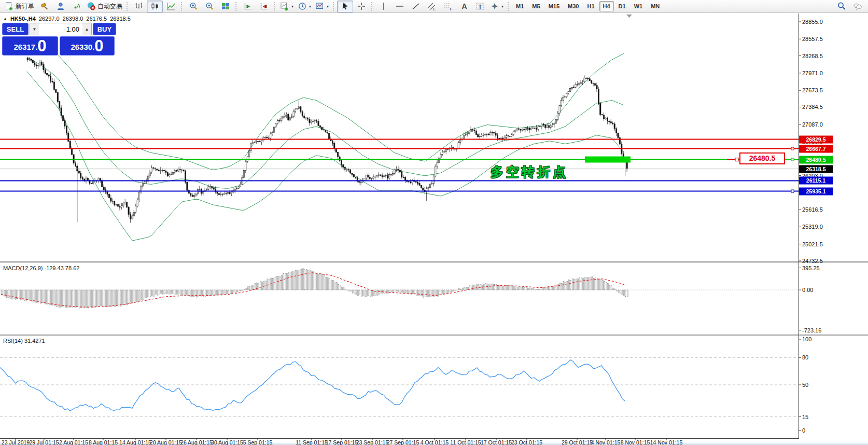 This screenshot has height=445, width=868. I want to click on fibonacci-icon: F, so click(448, 6).